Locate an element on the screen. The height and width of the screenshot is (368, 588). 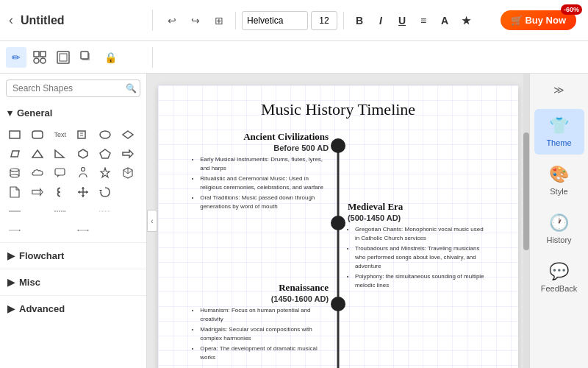
era-medieval-title: Medieval Era is located at coordinates (417, 208).